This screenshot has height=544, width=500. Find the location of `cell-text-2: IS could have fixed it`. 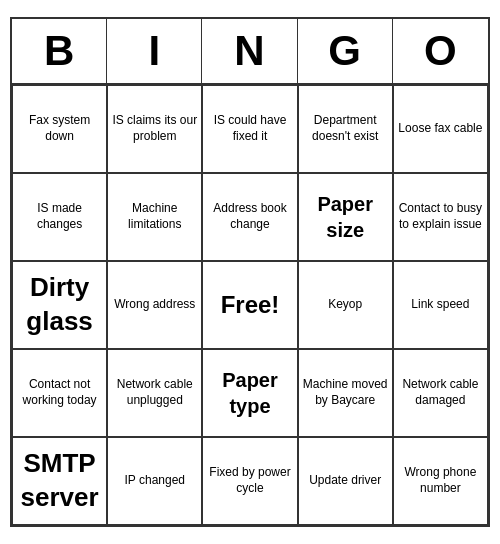

cell-text-2: IS could have fixed it is located at coordinates (250, 128).